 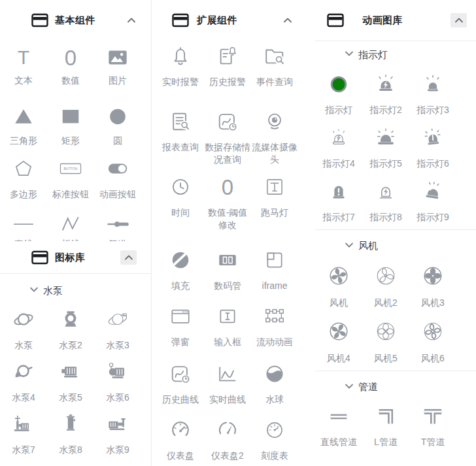 I want to click on item-standard-button: BUTTON 标准按钮, so click(x=71, y=180).